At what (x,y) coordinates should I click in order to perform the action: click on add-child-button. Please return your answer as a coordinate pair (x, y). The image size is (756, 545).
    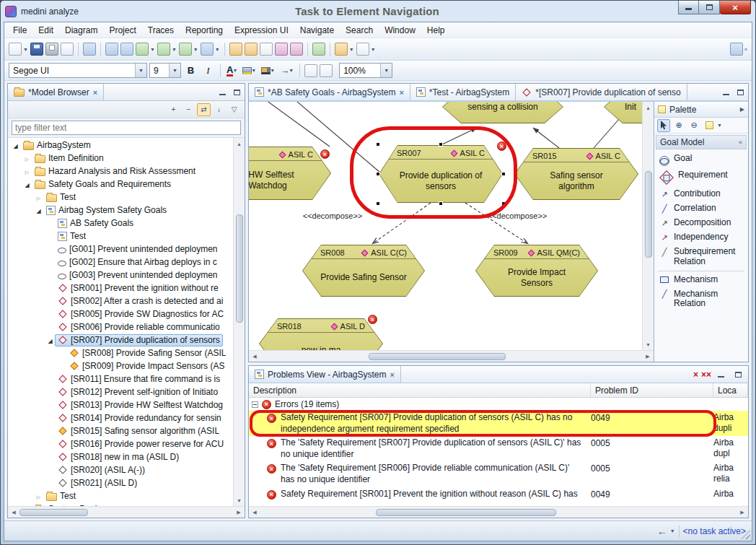
    Looking at the image, I should click on (185, 49).